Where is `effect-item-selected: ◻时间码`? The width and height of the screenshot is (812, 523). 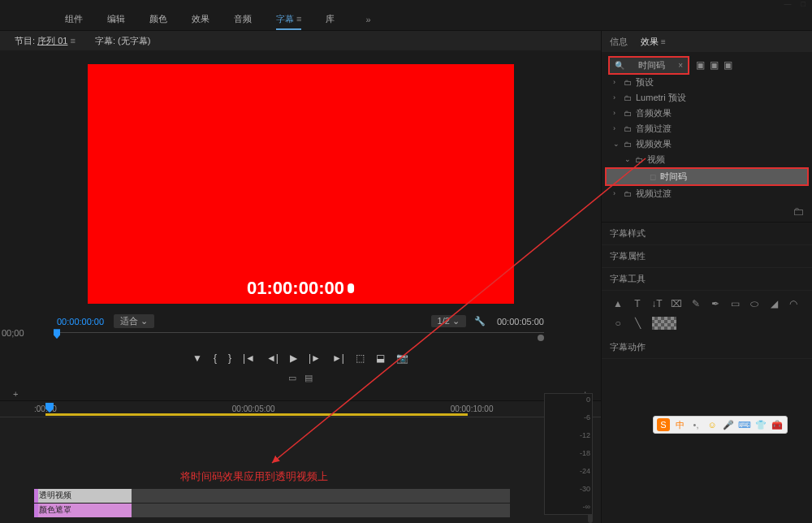 effect-item-selected: ◻时间码 is located at coordinates (706, 177).